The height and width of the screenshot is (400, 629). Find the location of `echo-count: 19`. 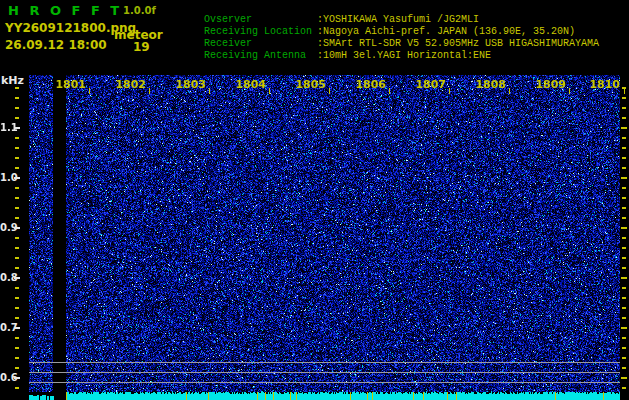

echo-count: 19 is located at coordinates (142, 47).